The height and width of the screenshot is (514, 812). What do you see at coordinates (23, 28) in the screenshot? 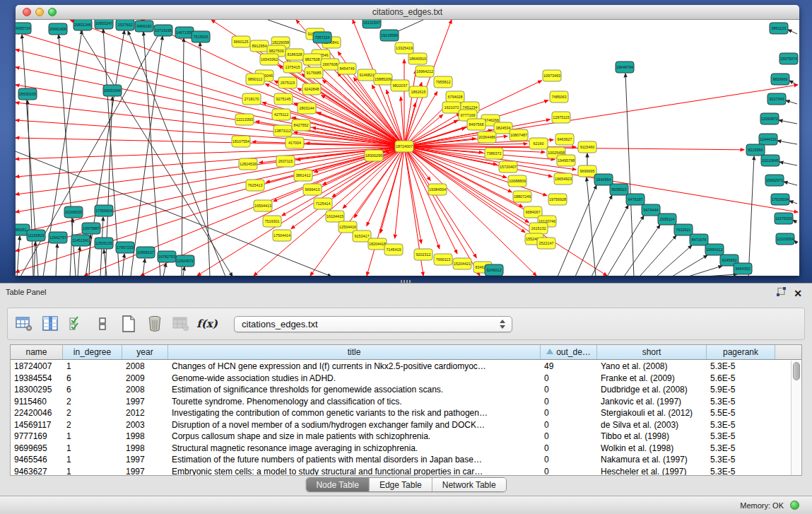
I see `network-node: 14055724` at bounding box center [23, 28].